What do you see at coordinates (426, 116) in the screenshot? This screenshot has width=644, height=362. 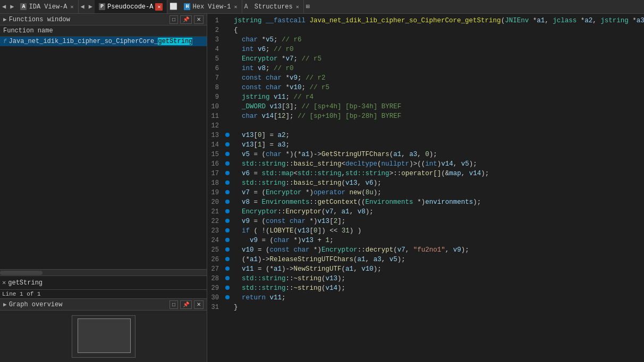 I see `code-line-11: 11 char v14[12]; // [sp+10h] [bp-28h] BY…` at bounding box center [426, 116].